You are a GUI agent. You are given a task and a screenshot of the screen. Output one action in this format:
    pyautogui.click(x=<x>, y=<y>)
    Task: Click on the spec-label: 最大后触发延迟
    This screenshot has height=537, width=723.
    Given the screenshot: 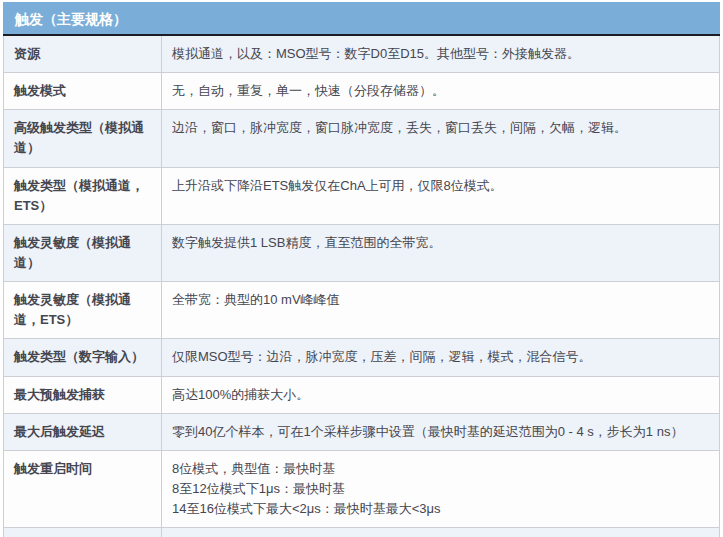 What is the action you would take?
    pyautogui.click(x=83, y=432)
    